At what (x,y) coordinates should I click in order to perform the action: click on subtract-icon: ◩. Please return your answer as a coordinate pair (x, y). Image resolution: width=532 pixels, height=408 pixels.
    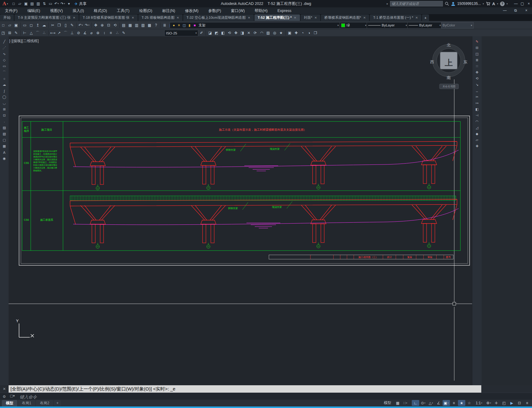
    Looking at the image, I should click on (216, 33).